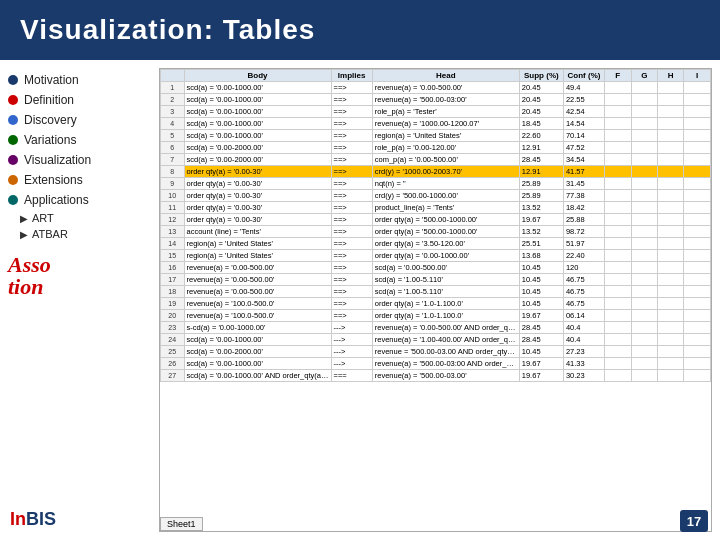 This screenshot has width=720, height=540. I want to click on sidebar-item-art: ▶ ART, so click(78, 218).